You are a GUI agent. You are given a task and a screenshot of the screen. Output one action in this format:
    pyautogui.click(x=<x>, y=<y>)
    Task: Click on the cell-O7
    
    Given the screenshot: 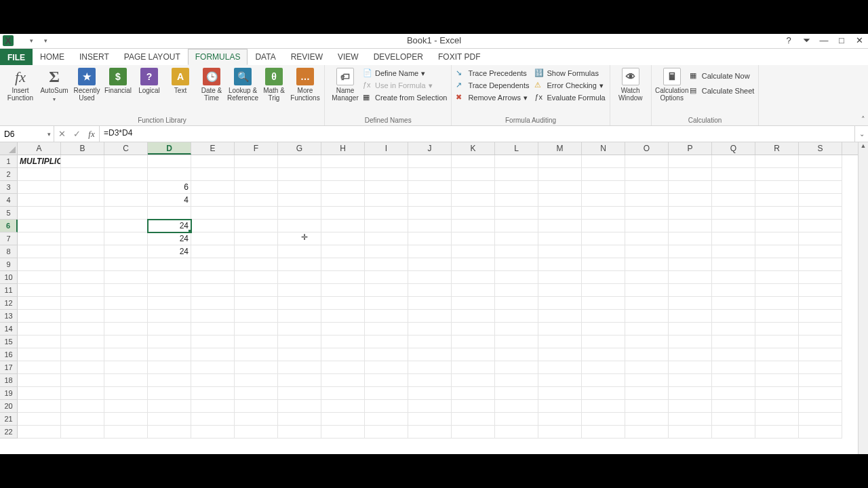 What is the action you would take?
    pyautogui.click(x=647, y=239)
    